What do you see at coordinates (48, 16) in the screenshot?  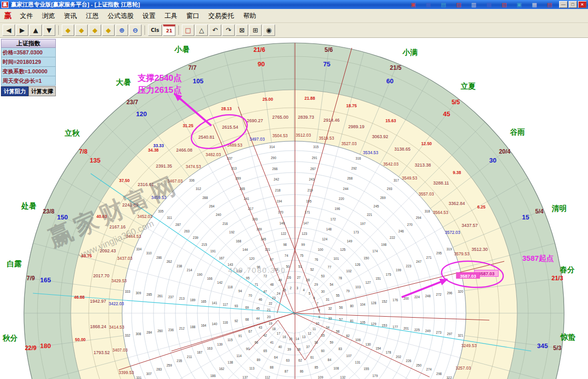 I see `menu-item-browse: 浏览` at bounding box center [48, 16].